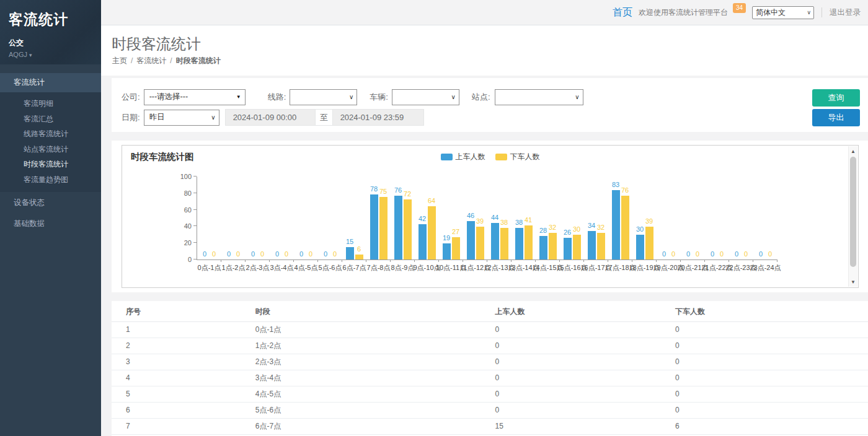 The height and width of the screenshot is (436, 868). Describe the element at coordinates (51, 54) in the screenshot. I see `user-dropdown: AQGJ ▾` at that location.